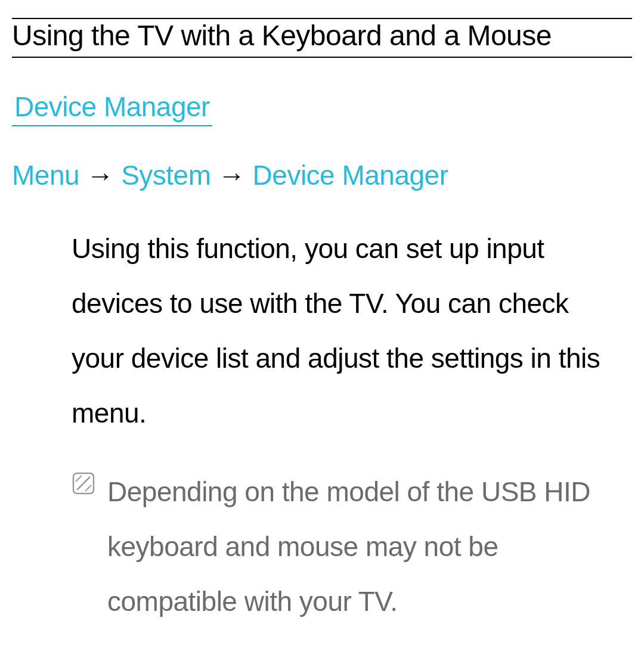 The image size is (644, 658). What do you see at coordinates (322, 38) in the screenshot?
I see `title-rule: Using the TV with a Keyboard and a Mouse` at bounding box center [322, 38].